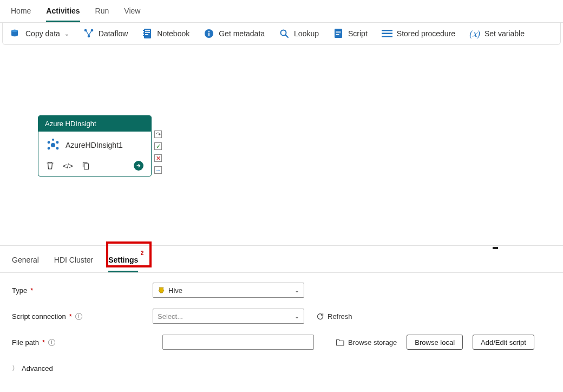  I want to click on hive-icon, so click(161, 290).